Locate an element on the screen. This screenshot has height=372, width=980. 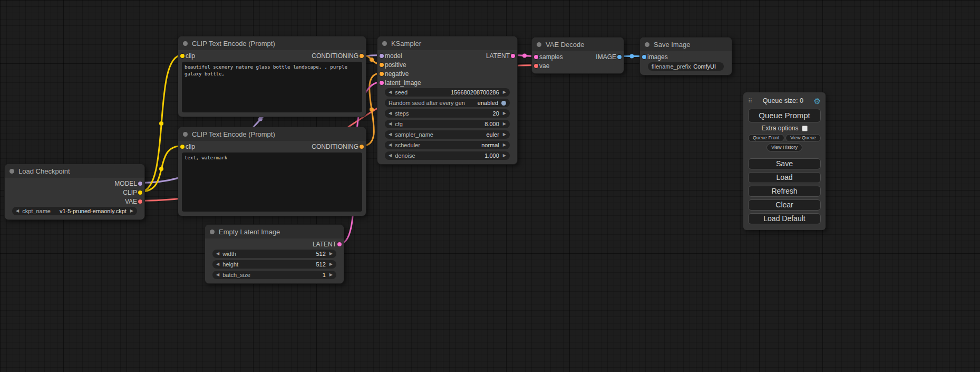
node-title-bar: KSampler is located at coordinates (447, 43).